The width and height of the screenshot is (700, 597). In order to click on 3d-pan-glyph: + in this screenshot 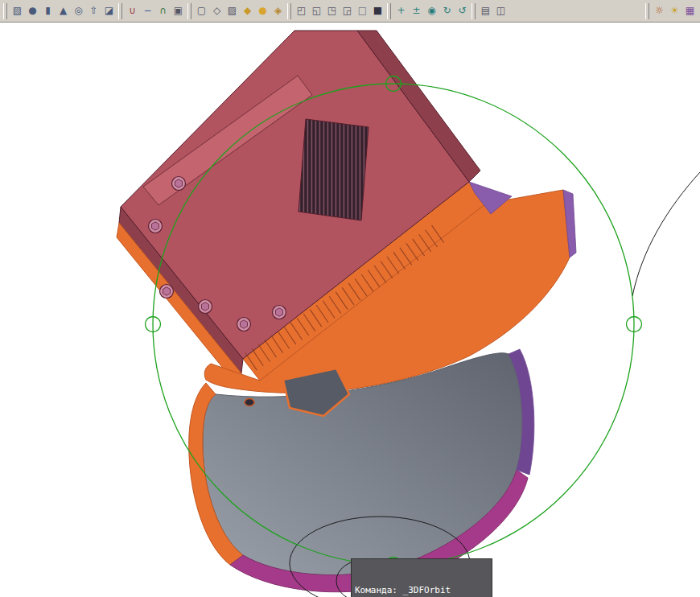, I will do `click(401, 10)`.